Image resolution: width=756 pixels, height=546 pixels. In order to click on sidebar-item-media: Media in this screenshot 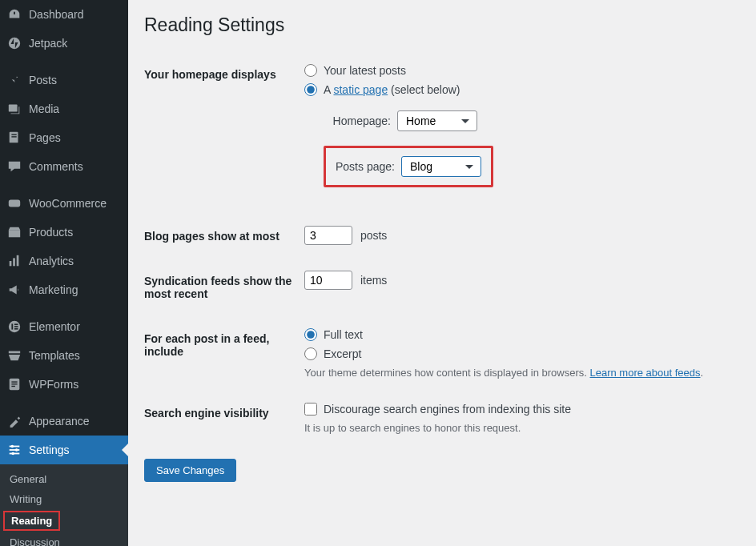, I will do `click(64, 109)`.